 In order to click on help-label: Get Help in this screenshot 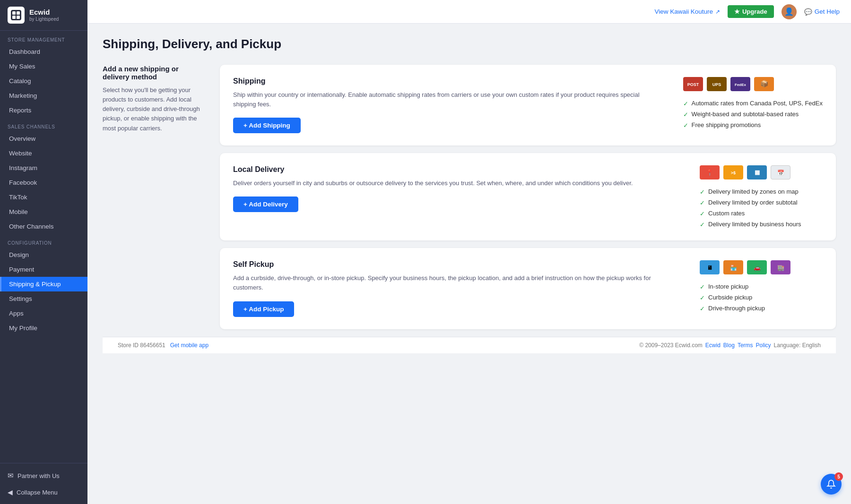, I will do `click(827, 11)`.